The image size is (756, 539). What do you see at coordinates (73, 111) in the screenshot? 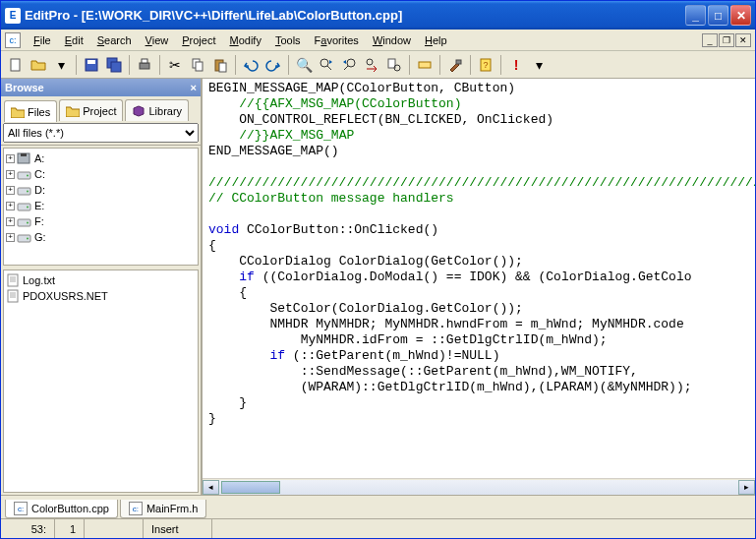
I see `project-tab-icon` at bounding box center [73, 111].